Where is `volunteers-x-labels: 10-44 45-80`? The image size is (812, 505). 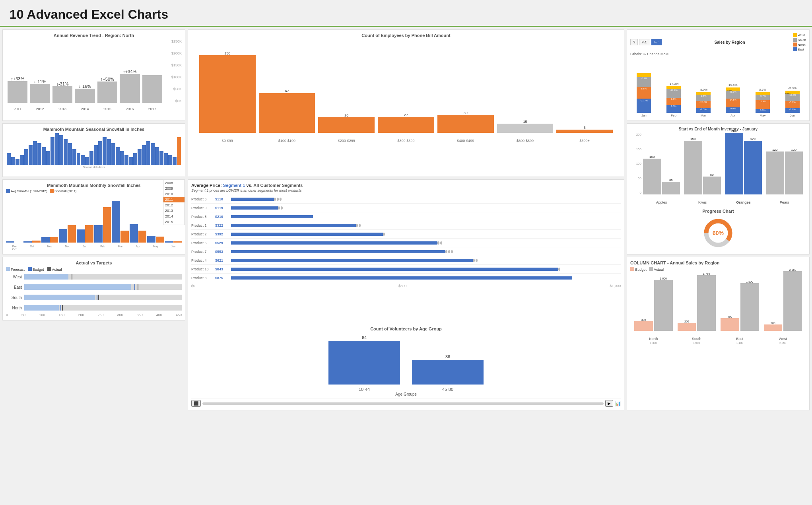 volunteers-x-labels: 10-44 45-80 is located at coordinates (406, 389).